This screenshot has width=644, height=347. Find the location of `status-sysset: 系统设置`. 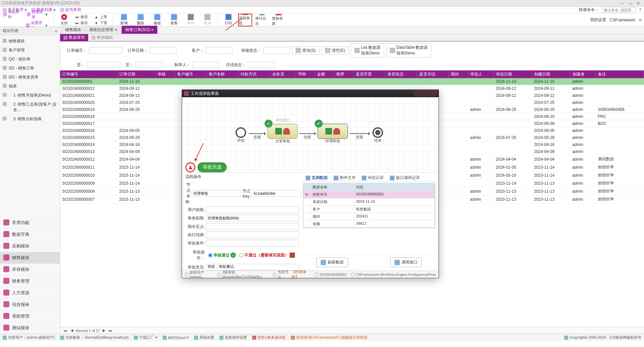

status-sysset: 系统设置 is located at coordinates (204, 337).